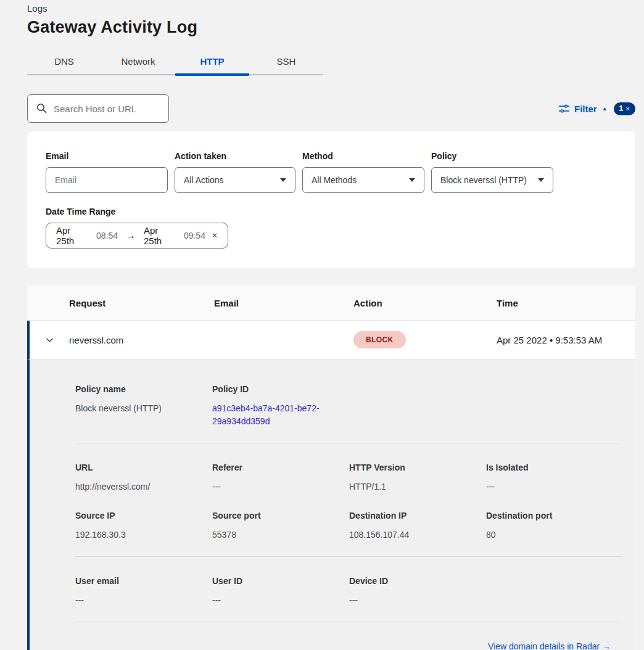 This screenshot has width=644, height=650. Describe the element at coordinates (98, 109) in the screenshot. I see `search-box` at that location.